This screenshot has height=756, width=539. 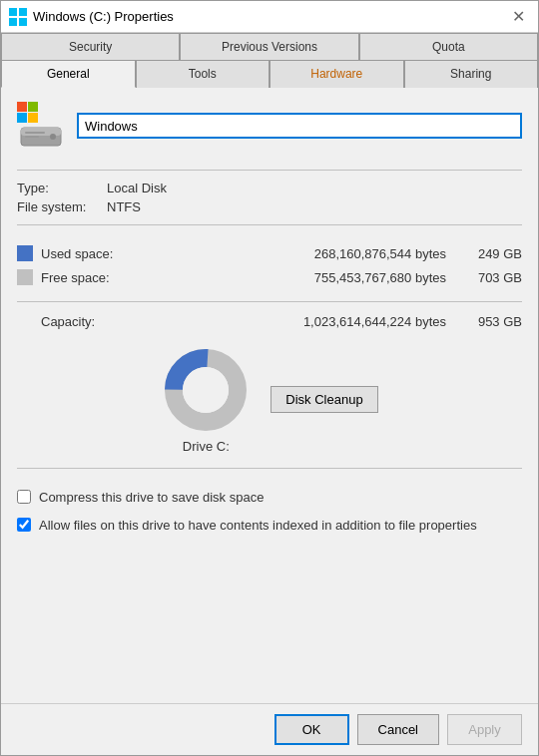 I want to click on compress-checkbox, so click(x=24, y=497).